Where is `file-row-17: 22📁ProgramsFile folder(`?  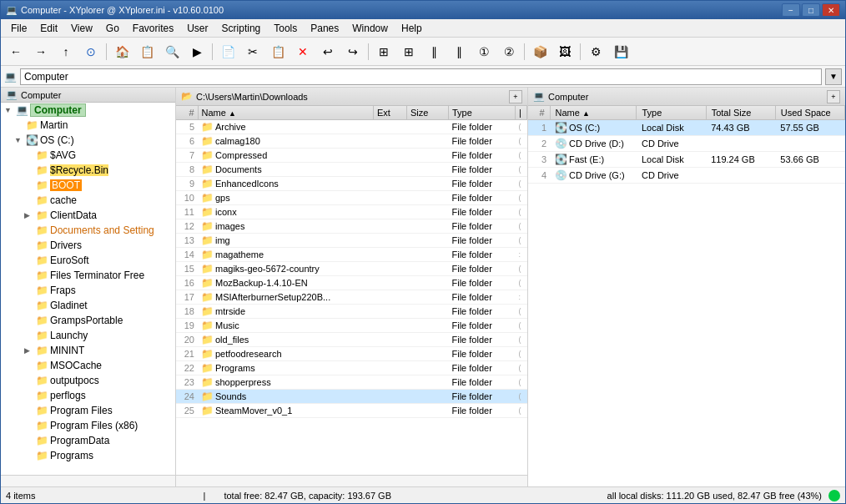 file-row-17: 22📁ProgramsFile folder( is located at coordinates (352, 369).